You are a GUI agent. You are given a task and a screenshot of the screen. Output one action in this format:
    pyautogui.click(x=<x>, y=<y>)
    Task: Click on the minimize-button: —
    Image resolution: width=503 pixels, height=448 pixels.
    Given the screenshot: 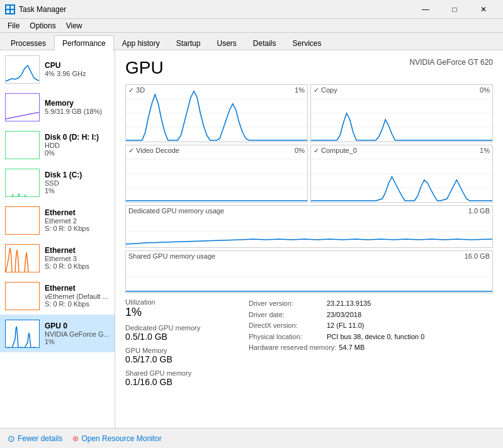 What is the action you would take?
    pyautogui.click(x=426, y=9)
    